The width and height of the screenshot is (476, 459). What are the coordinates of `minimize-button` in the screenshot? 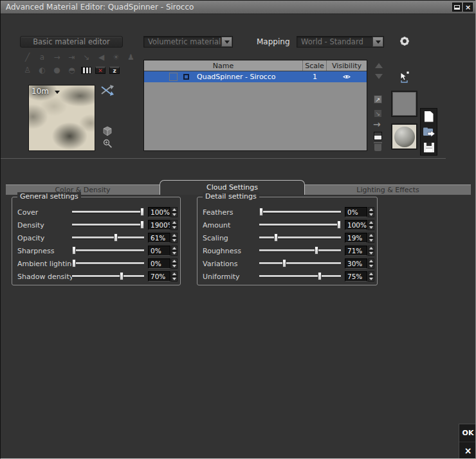 It's located at (457, 7).